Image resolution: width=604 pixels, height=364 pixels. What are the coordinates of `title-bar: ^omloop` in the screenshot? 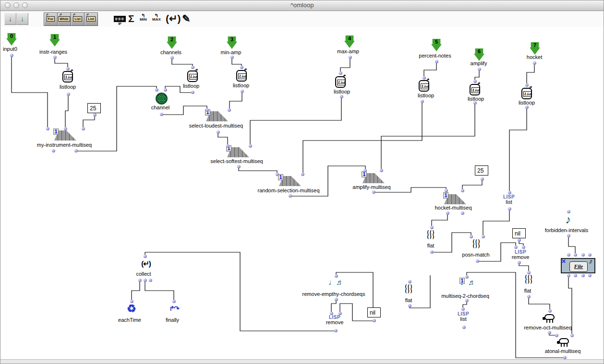 It's located at (302, 6).